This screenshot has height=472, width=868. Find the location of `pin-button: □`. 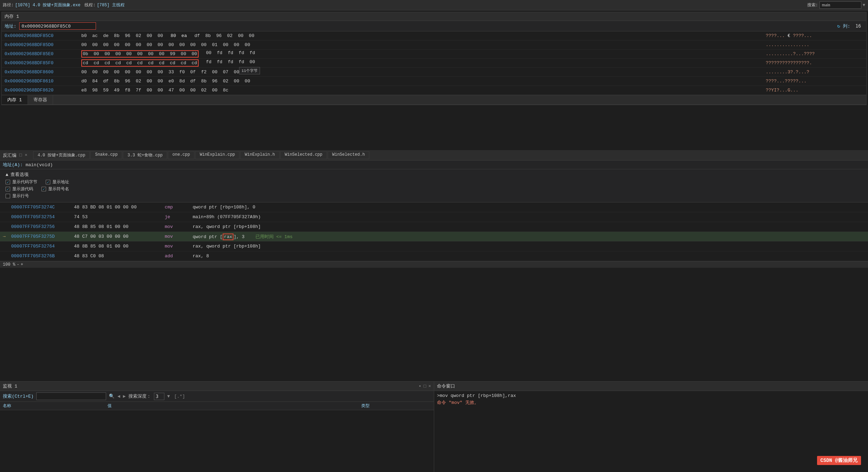

pin-button: □ is located at coordinates (21, 155).